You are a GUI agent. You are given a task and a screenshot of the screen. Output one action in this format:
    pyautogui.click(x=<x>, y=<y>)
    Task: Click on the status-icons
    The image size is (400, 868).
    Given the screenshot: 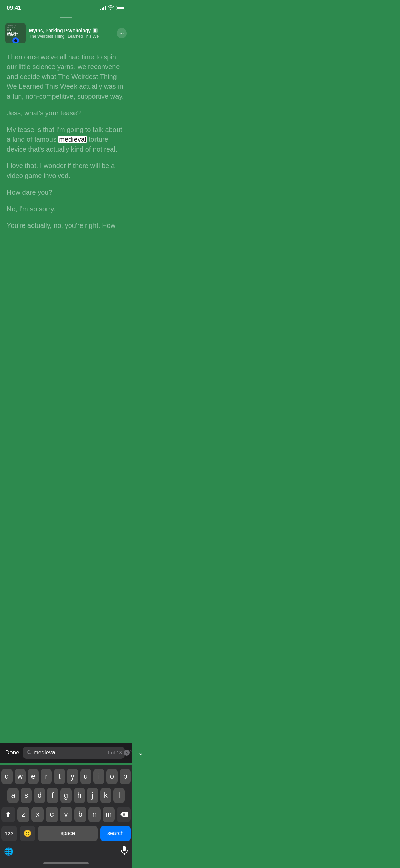 What is the action you would take?
    pyautogui.click(x=112, y=8)
    